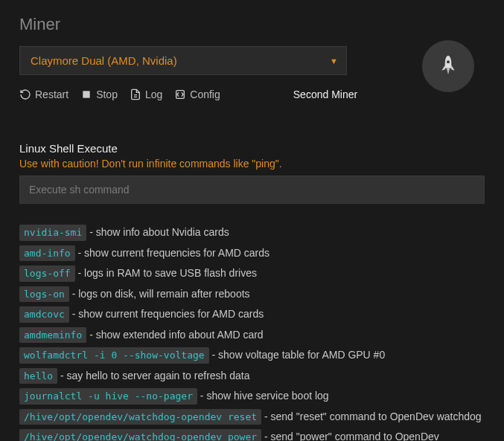 This screenshot has width=504, height=441. What do you see at coordinates (86, 94) in the screenshot?
I see `stop-icon` at bounding box center [86, 94].